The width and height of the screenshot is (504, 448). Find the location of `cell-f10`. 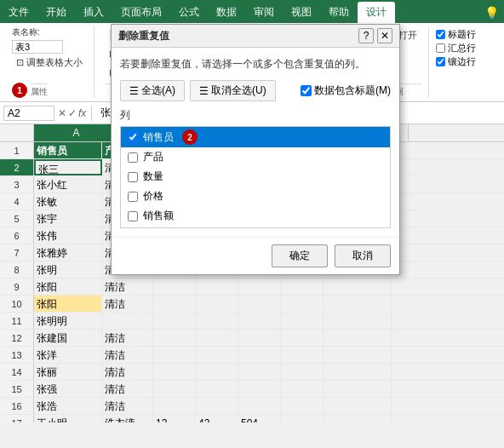

cell-f10 is located at coordinates (302, 303).